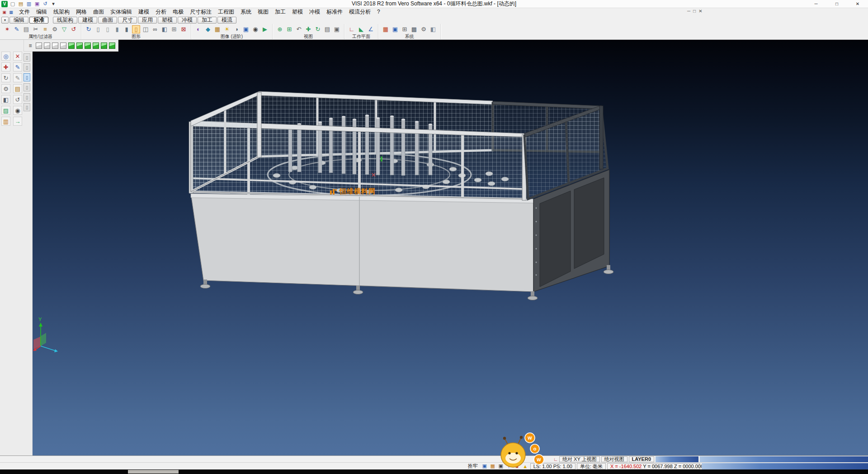 The height and width of the screenshot is (474, 868). What do you see at coordinates (227, 20) in the screenshot?
I see `ribbon-tab: 模流` at bounding box center [227, 20].